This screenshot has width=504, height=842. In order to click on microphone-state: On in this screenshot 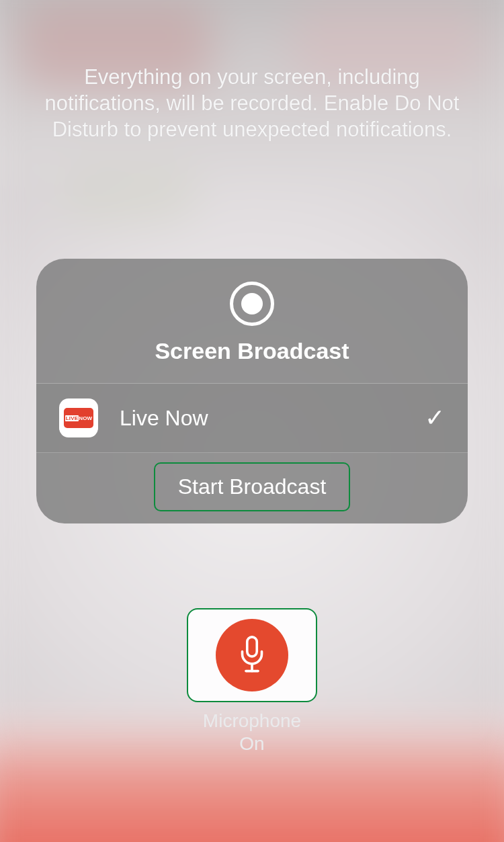, I will do `click(252, 744)`.